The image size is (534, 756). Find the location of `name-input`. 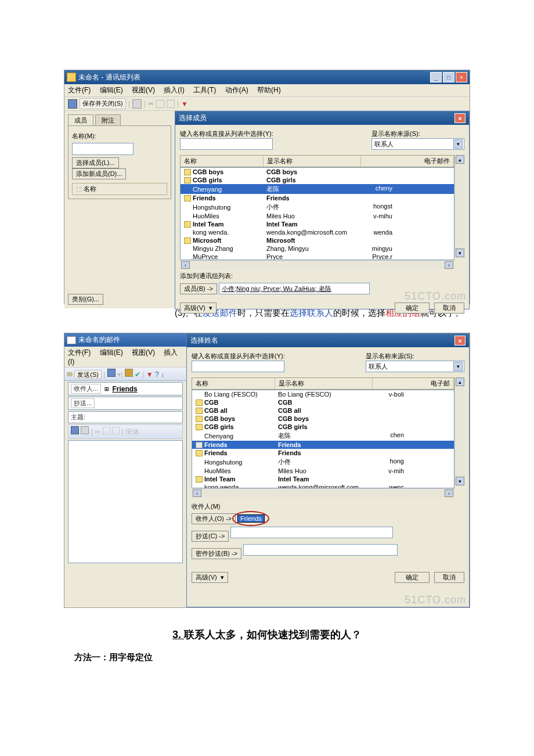

name-input is located at coordinates (103, 149).